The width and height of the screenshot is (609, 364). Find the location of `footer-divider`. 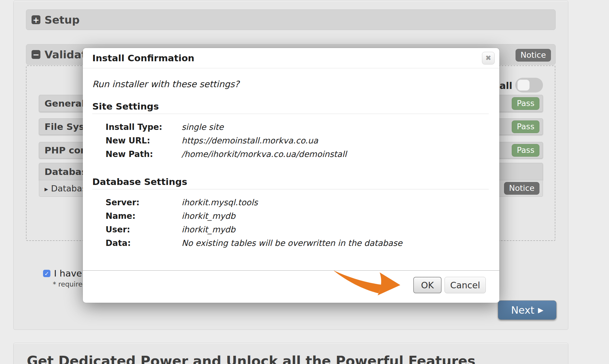

footer-divider is located at coordinates (291, 270).